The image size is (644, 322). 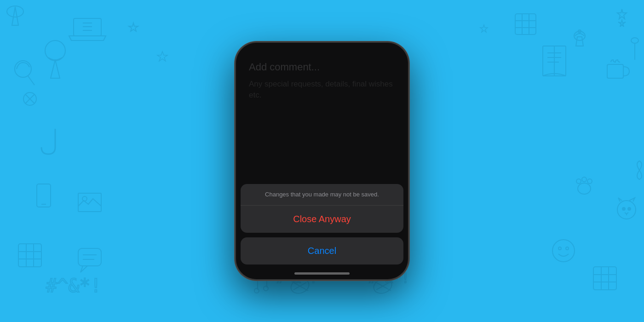 What do you see at coordinates (322, 232) in the screenshot?
I see `action-sheet: Changes that you made may not be saved. …` at bounding box center [322, 232].